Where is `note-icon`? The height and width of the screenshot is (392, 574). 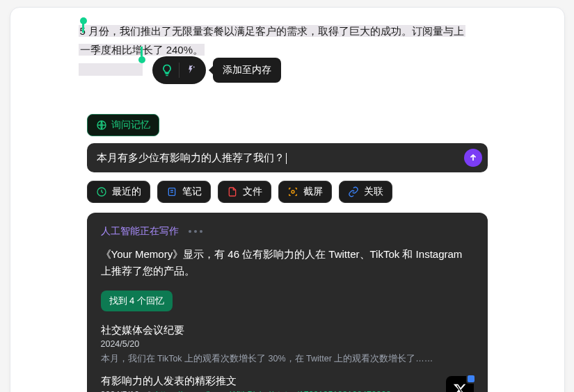 note-icon is located at coordinates (172, 192).